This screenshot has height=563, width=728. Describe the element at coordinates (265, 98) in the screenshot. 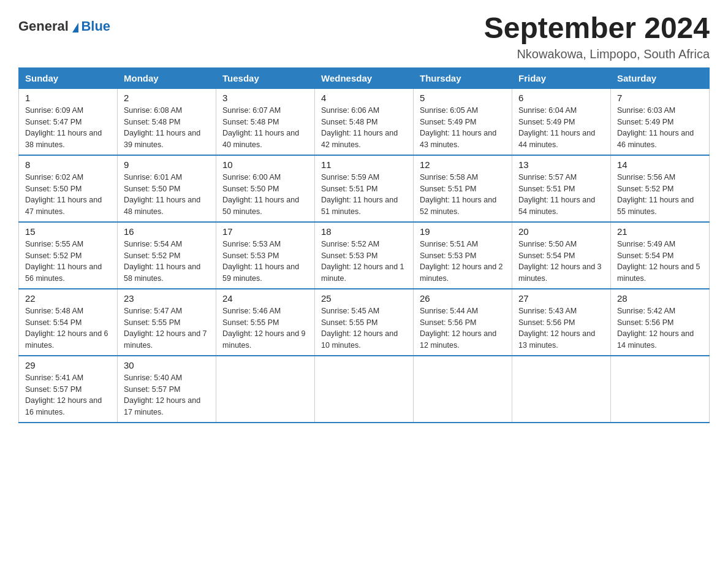

I see `day-number: 3` at that location.